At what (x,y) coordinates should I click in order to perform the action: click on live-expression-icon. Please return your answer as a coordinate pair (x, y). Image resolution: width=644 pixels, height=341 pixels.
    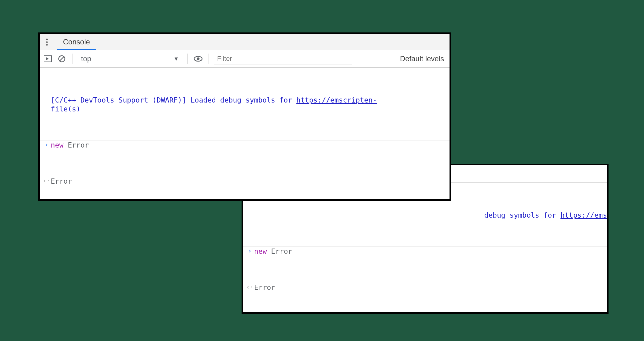
    Looking at the image, I should click on (198, 59).